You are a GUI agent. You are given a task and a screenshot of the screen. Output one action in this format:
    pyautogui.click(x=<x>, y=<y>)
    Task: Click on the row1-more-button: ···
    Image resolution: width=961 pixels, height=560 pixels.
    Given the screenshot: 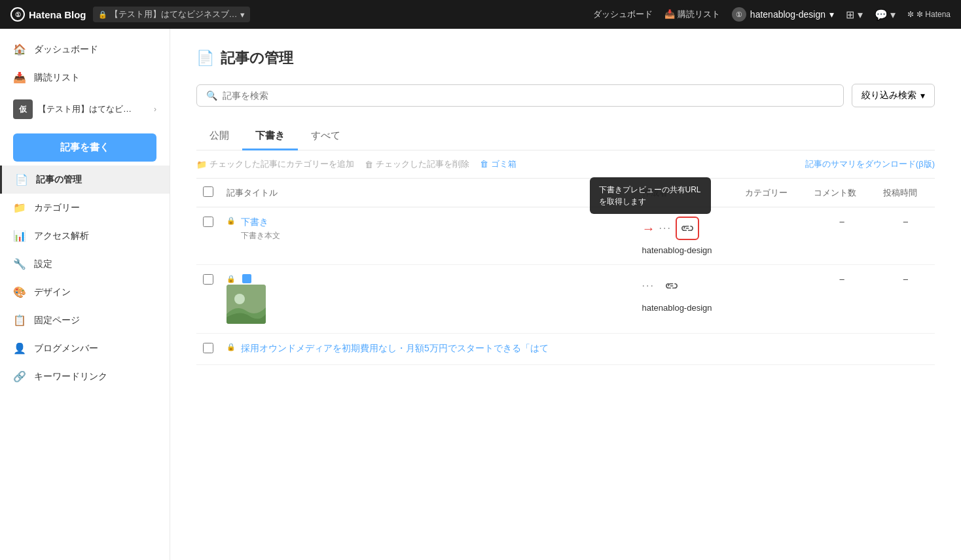 What is the action you would take?
    pyautogui.click(x=665, y=228)
    